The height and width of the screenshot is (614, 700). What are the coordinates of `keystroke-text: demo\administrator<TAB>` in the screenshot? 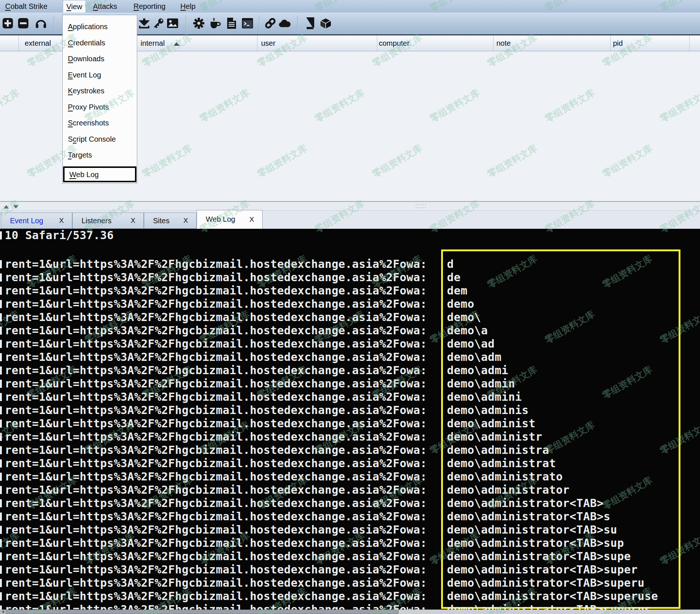 It's located at (525, 503).